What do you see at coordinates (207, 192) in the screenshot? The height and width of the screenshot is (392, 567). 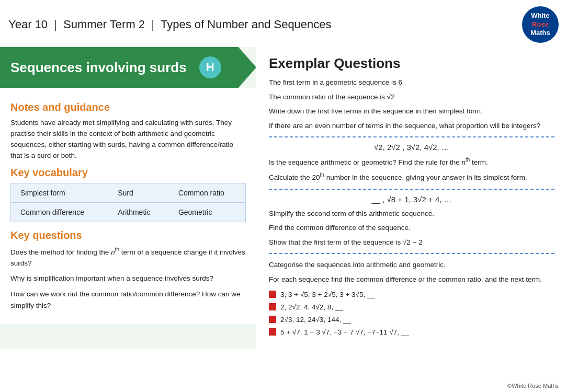 I see `vocab-cell-common-ratio: Common ratio` at bounding box center [207, 192].